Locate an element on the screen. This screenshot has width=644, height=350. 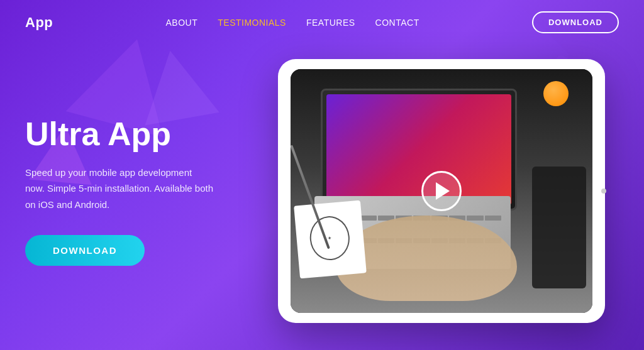
hero-subtitle: Speed up your mobile app development now… is located at coordinates (119, 189).